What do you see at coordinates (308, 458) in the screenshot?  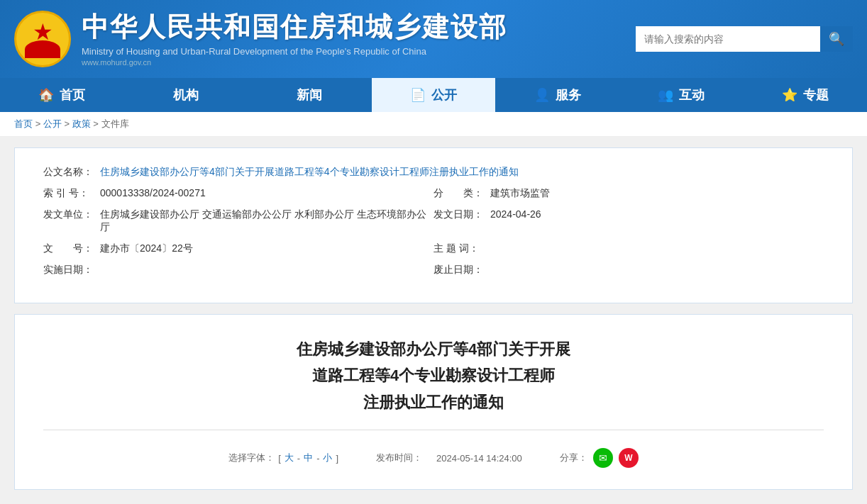 I see `font-medium-button: 中` at bounding box center [308, 458].